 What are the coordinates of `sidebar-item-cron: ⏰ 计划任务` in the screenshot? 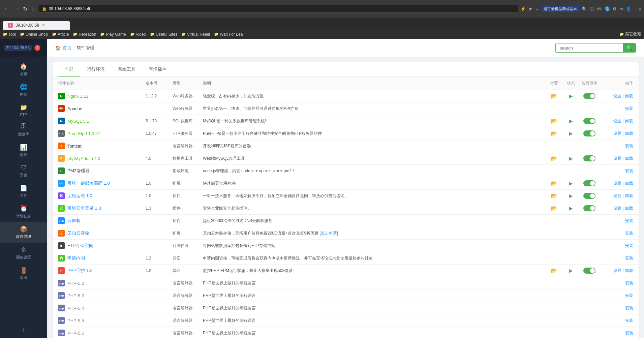 It's located at (24, 212).